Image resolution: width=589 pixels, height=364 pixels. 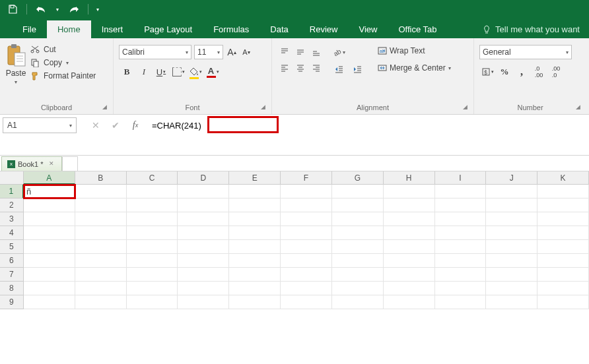 What do you see at coordinates (231, 29) in the screenshot?
I see `tab-formulas: Formulas` at bounding box center [231, 29].